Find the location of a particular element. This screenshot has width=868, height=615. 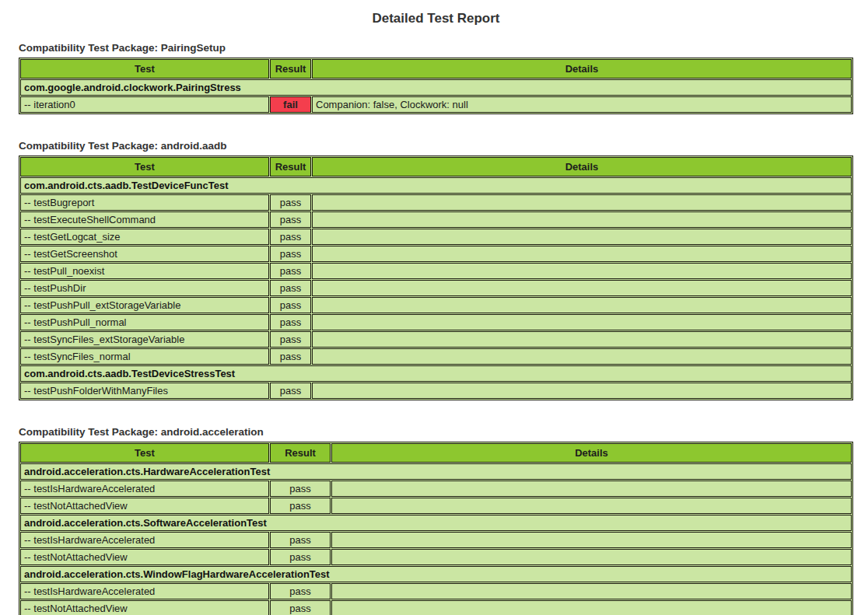

test-name-cell: -- iteration0 is located at coordinates (145, 104).